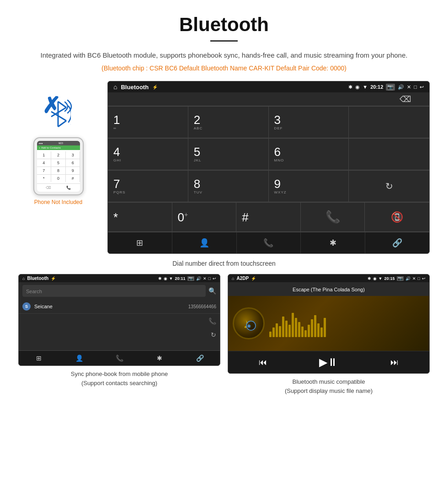 This screenshot has height=499, width=448. What do you see at coordinates (165, 279) in the screenshot?
I see `pb-loc-icon: ◉` at bounding box center [165, 279].